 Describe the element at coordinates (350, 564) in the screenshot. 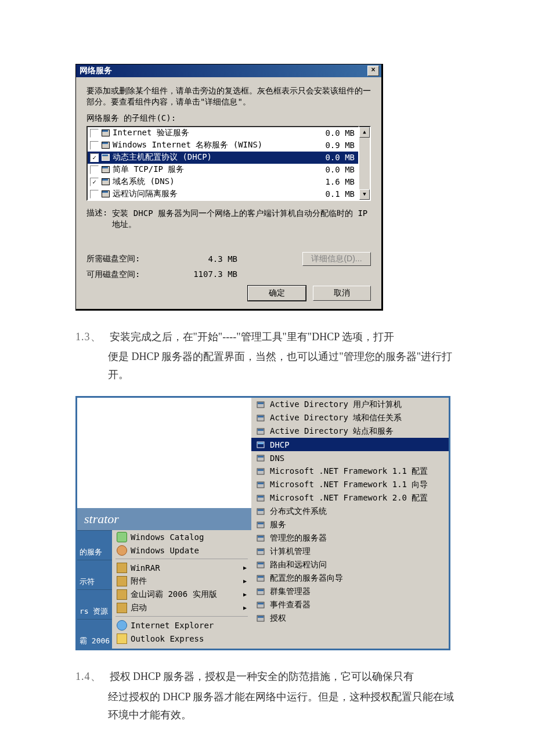

I see `admin-tool-item: 路由和远程访问` at that location.